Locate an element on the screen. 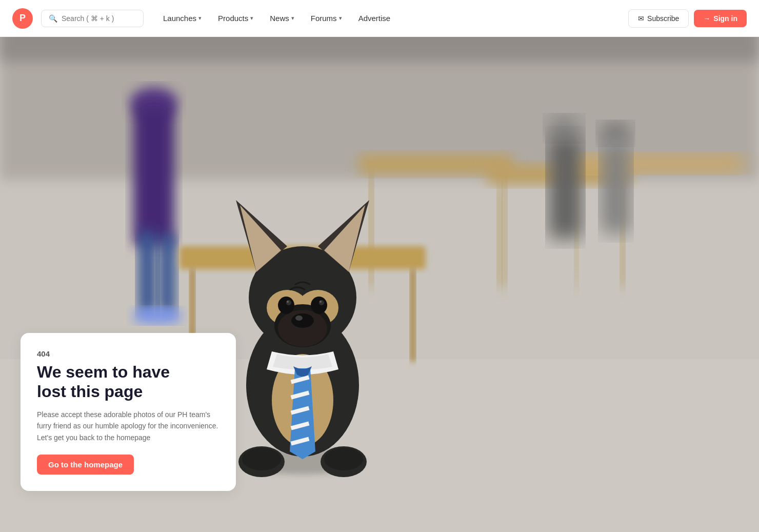 The height and width of the screenshot is (532, 759). subscribe-icon: ✉ is located at coordinates (641, 18).